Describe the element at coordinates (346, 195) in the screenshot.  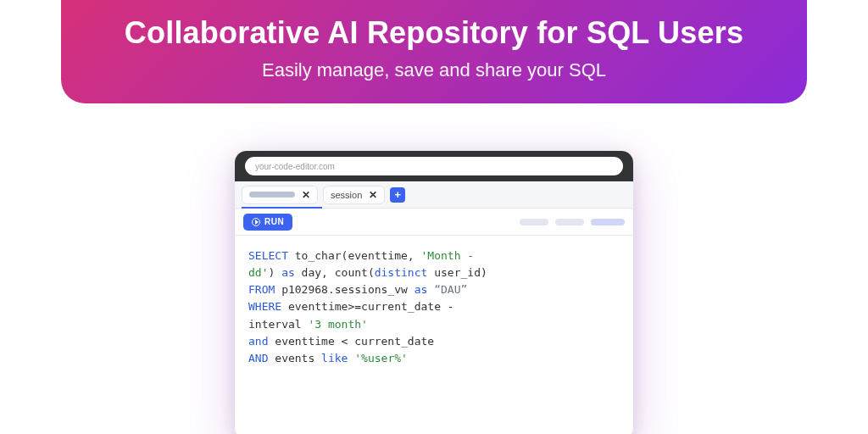
I see `tab-label: session` at that location.